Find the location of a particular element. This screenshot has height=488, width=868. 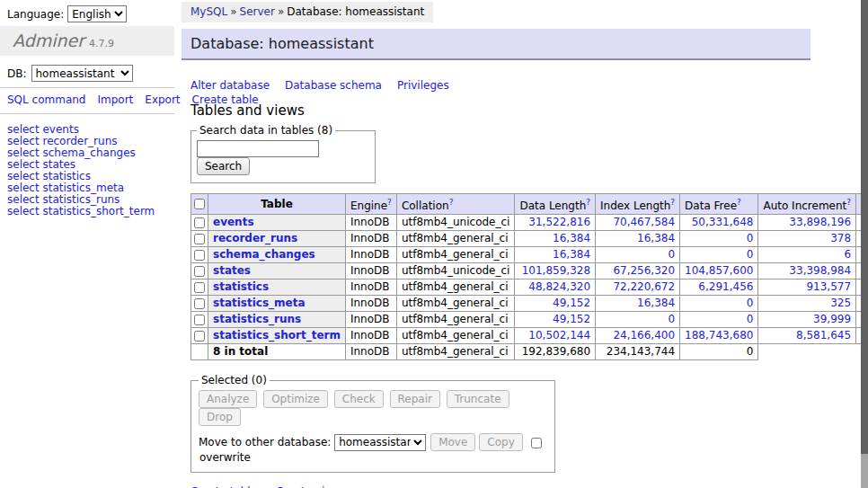

breadcrumb-link-mysql: MySQL is located at coordinates (208, 12).